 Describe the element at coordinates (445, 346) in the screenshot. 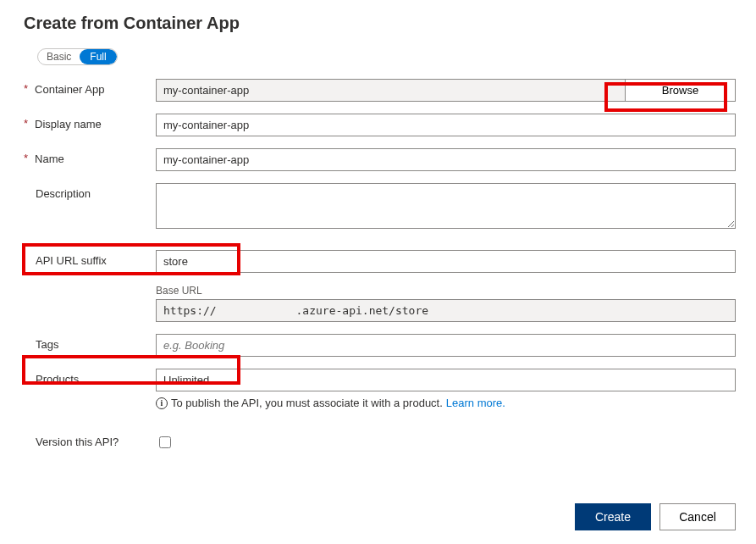

I see `tags-field` at that location.